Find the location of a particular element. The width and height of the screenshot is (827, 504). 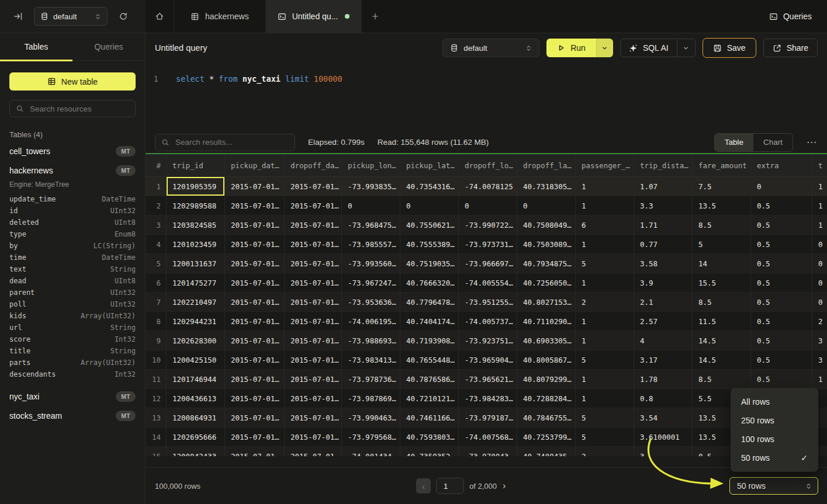

schema-column-row: partsArray(UInt32) is located at coordinates (72, 363).